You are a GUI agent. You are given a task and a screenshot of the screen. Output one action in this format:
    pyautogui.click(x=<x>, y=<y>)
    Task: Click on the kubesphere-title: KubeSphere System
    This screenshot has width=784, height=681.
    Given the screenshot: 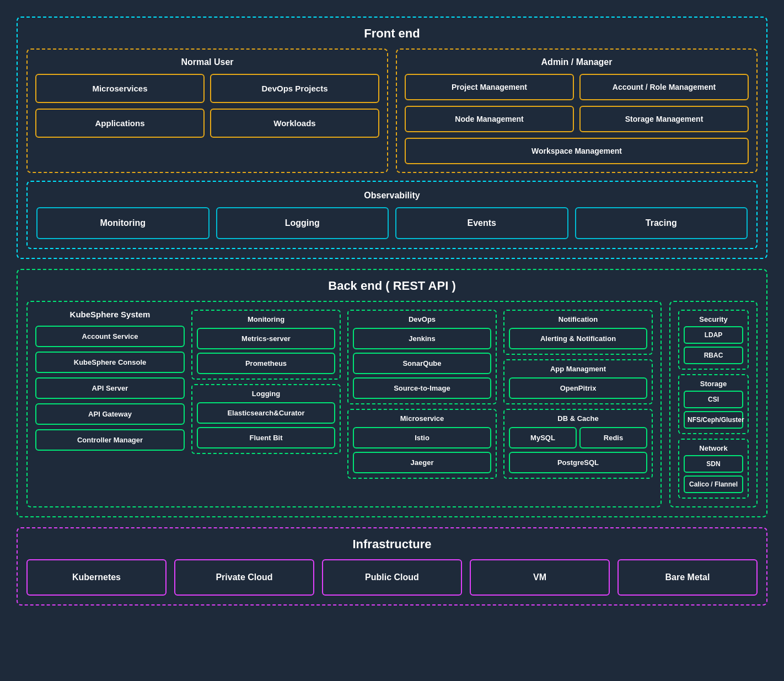 What is the action you would take?
    pyautogui.click(x=110, y=314)
    